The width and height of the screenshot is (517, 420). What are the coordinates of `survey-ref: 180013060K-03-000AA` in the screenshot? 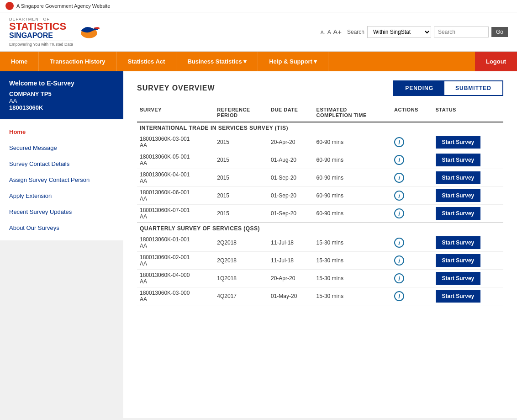 It's located at (175, 296).